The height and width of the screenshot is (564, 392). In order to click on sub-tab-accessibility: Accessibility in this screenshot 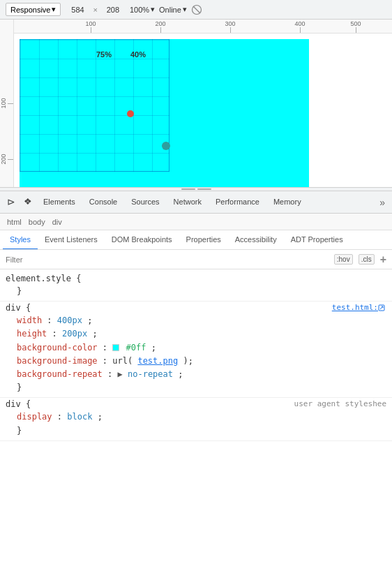, I will do `click(256, 240)`.